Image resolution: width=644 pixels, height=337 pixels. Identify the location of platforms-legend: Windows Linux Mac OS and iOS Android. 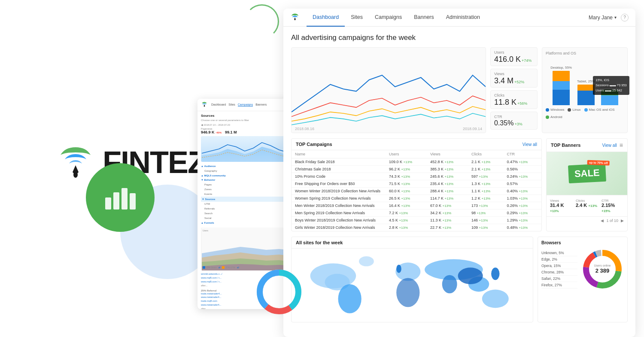
(585, 113).